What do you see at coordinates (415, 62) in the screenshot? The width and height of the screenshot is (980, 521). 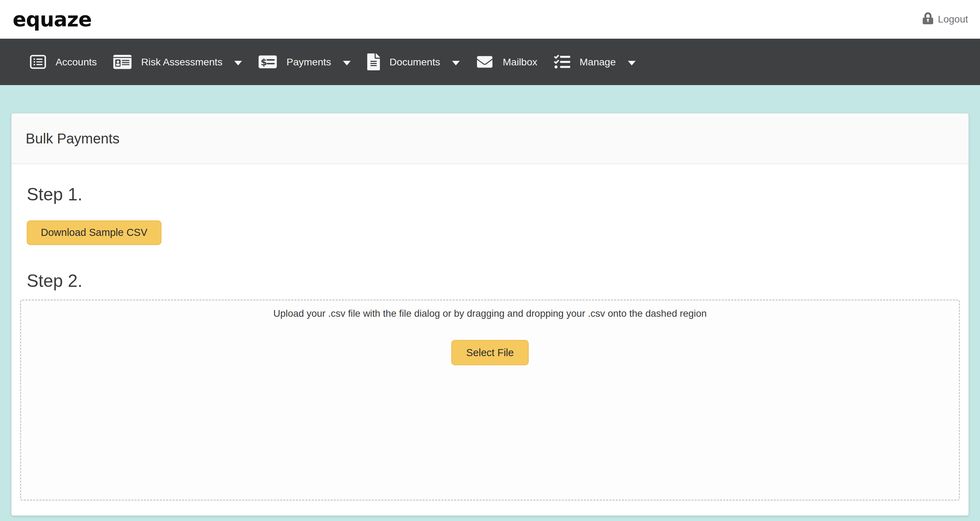 I see `nav-label: Documents` at bounding box center [415, 62].